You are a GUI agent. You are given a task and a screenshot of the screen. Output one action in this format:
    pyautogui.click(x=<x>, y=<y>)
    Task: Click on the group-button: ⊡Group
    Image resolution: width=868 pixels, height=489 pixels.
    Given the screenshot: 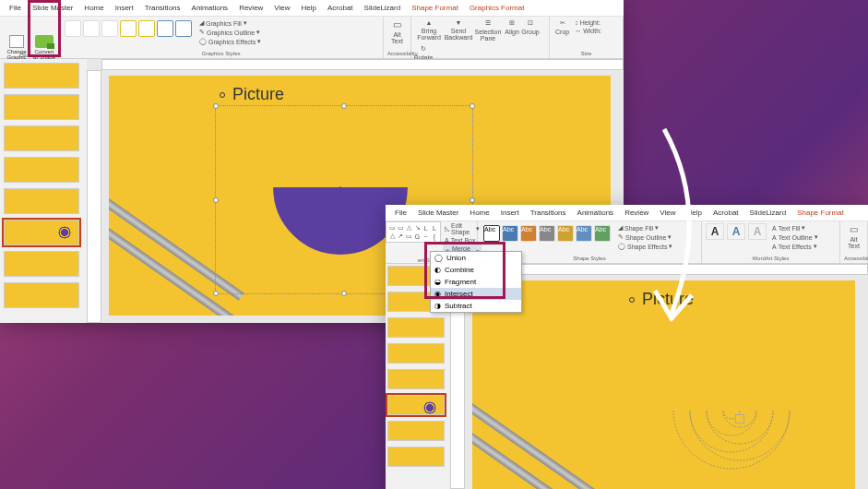 What is the action you would take?
    pyautogui.click(x=530, y=30)
    